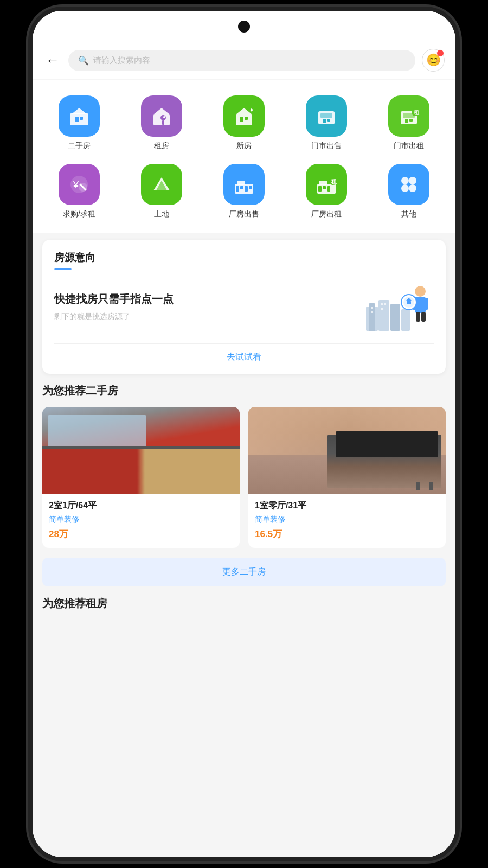 Image resolution: width=488 pixels, height=868 pixels. What do you see at coordinates (114, 307) in the screenshot?
I see `fanguan-text: 快捷找房只需手指点一点 剩下的就是挑选房源了` at bounding box center [114, 307].